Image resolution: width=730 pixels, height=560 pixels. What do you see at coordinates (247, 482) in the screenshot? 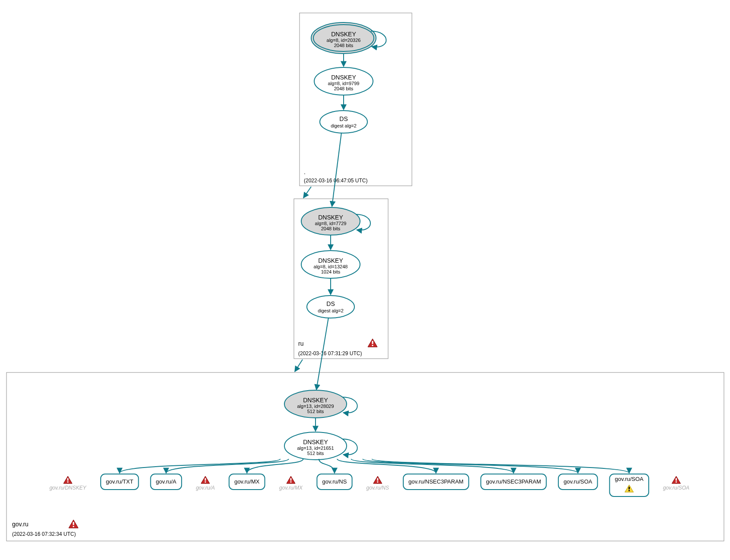
I see `rrset-node: gov.ru/MX` at bounding box center [247, 482].